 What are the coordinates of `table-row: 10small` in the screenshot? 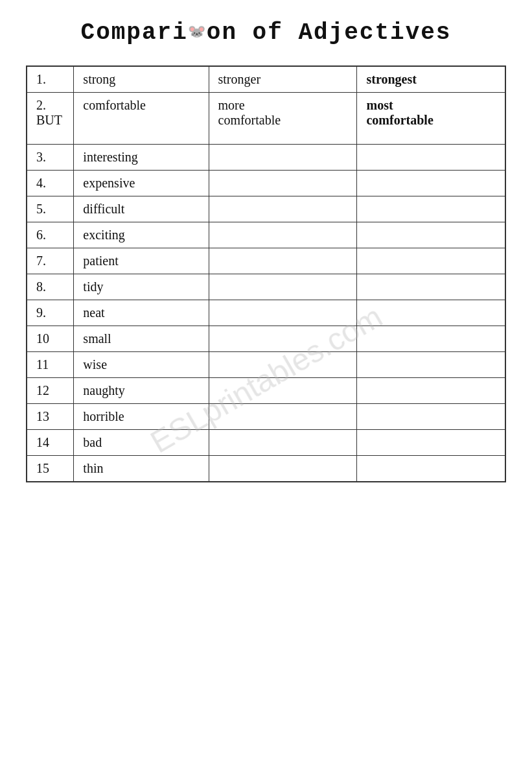 It's located at (266, 339).